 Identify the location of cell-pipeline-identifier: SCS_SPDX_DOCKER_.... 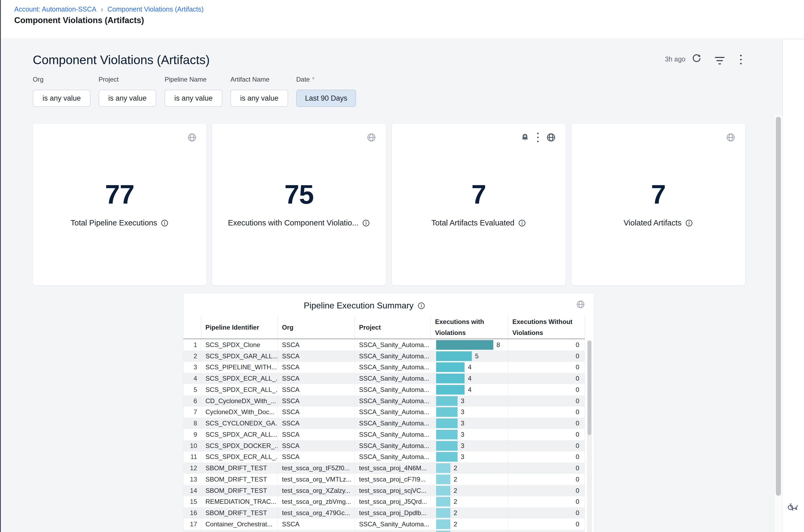
(240, 446).